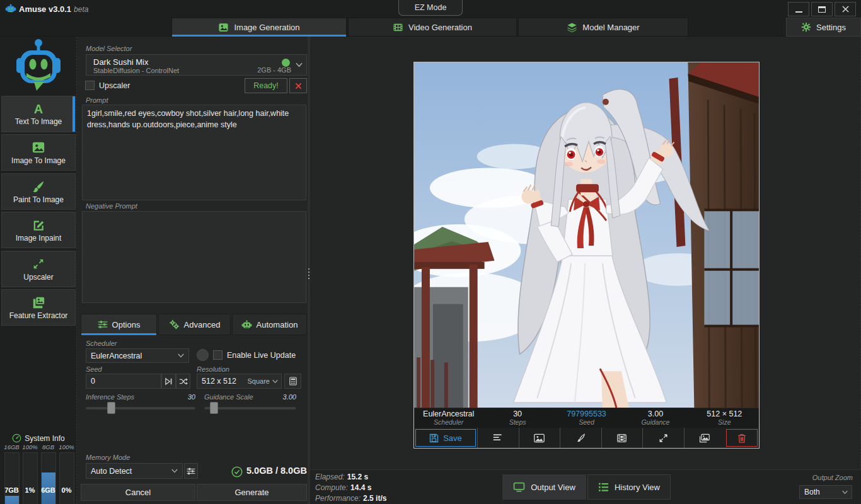 The height and width of the screenshot is (504, 861). I want to click on copy-prompt-button, so click(498, 438).